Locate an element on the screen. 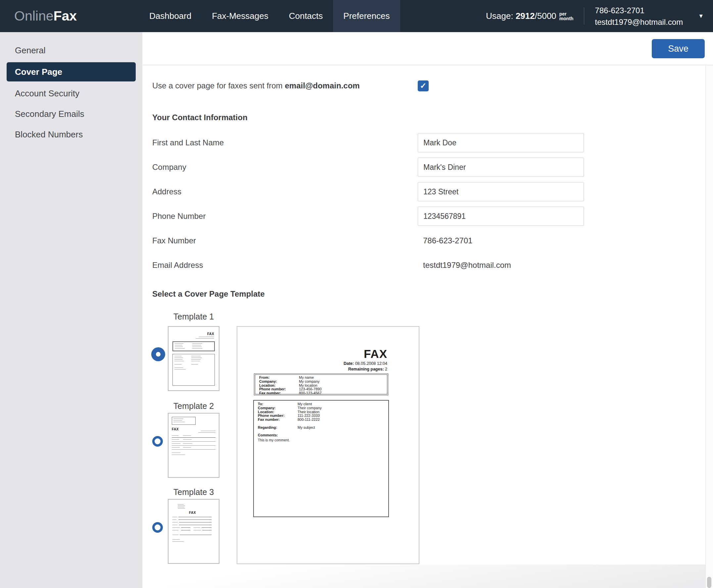 This screenshot has width=713, height=588. preview-fax-title: FAX is located at coordinates (376, 354).